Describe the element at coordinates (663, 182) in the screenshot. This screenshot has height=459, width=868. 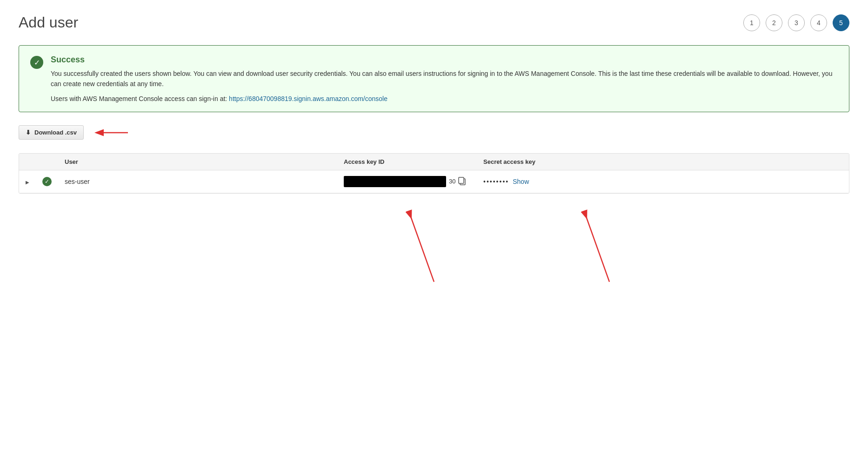
I see `secret-key-cell: •••••••• Show` at that location.